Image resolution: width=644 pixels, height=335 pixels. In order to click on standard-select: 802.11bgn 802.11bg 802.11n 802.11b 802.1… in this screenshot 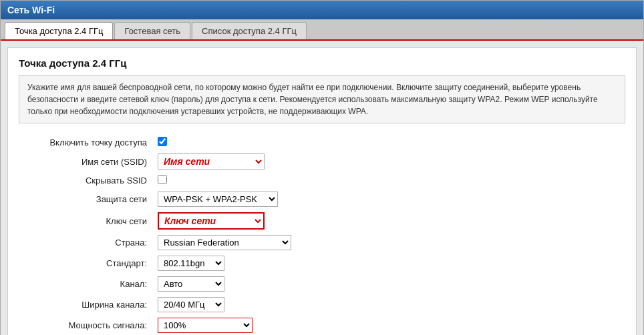, I will do `click(191, 263)`.